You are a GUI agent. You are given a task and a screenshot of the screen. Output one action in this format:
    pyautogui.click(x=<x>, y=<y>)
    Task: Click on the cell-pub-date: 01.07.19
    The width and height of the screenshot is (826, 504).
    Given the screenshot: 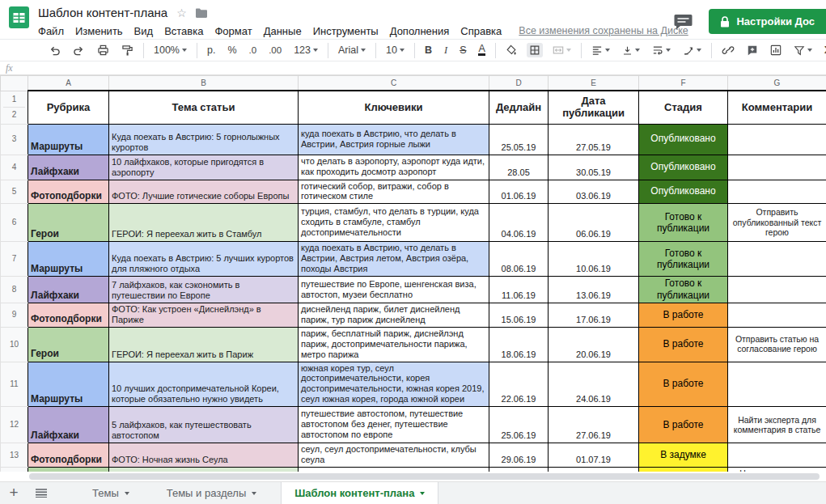 What is the action you would take?
    pyautogui.click(x=594, y=455)
    